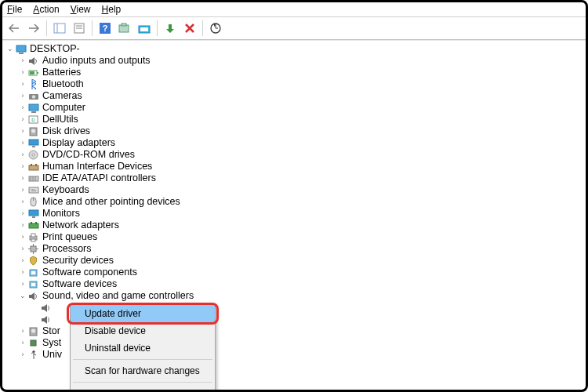 Image resolution: width=588 pixels, height=392 pixels. What do you see at coordinates (301, 249) in the screenshot?
I see `tree-item: ›Processors` at bounding box center [301, 249].